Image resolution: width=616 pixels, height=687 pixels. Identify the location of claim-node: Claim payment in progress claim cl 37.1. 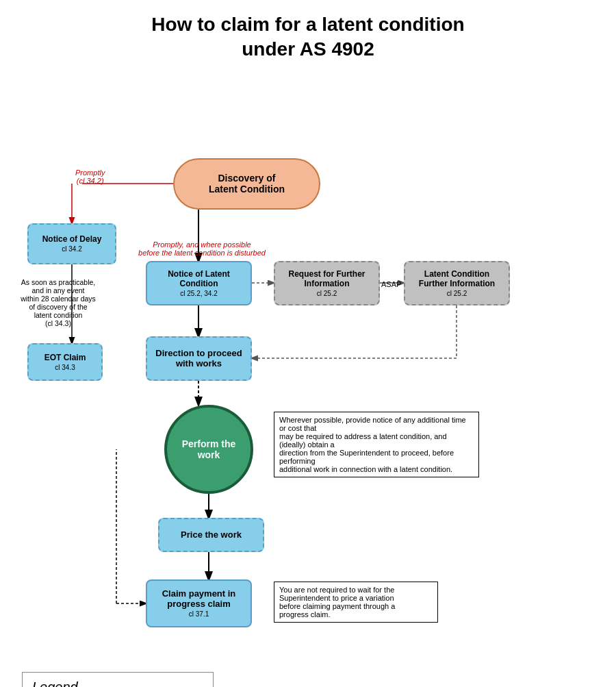
(198, 603).